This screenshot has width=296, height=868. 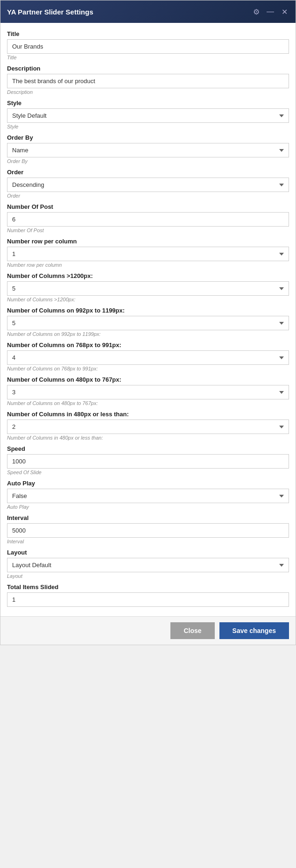 I want to click on col-480-field-group: Number of Columns on 480px to 767px: 123…, so click(x=148, y=391).